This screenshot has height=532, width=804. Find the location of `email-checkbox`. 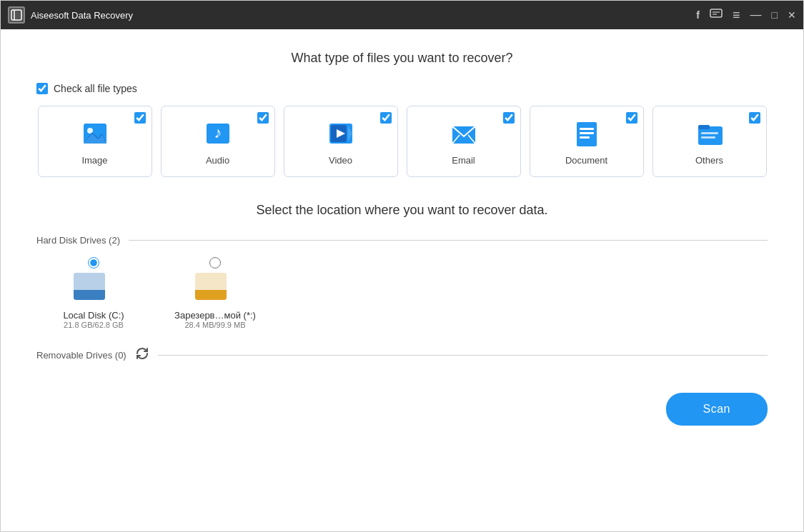

email-checkbox is located at coordinates (509, 118).